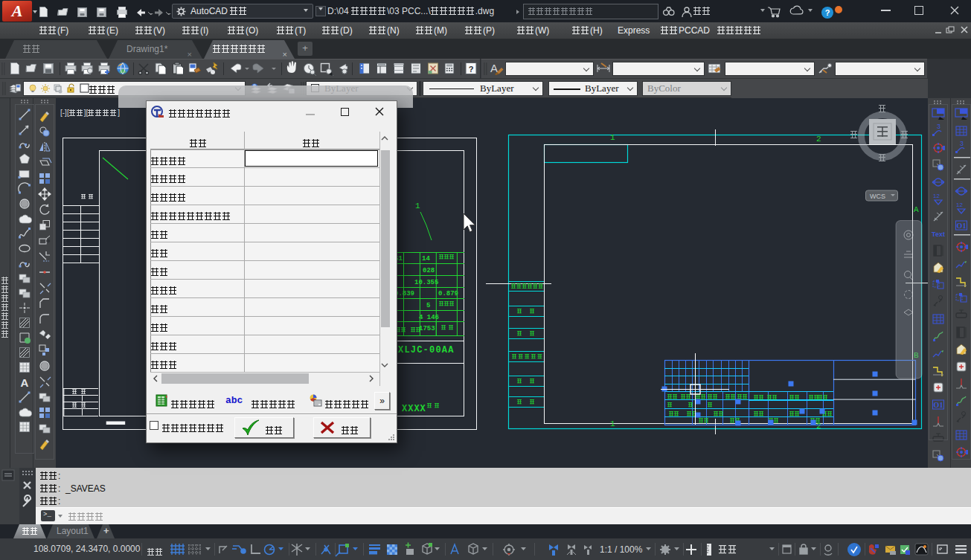 The height and width of the screenshot is (560, 971). What do you see at coordinates (427, 329) in the screenshot?
I see `svg-text: 1753` at bounding box center [427, 329].